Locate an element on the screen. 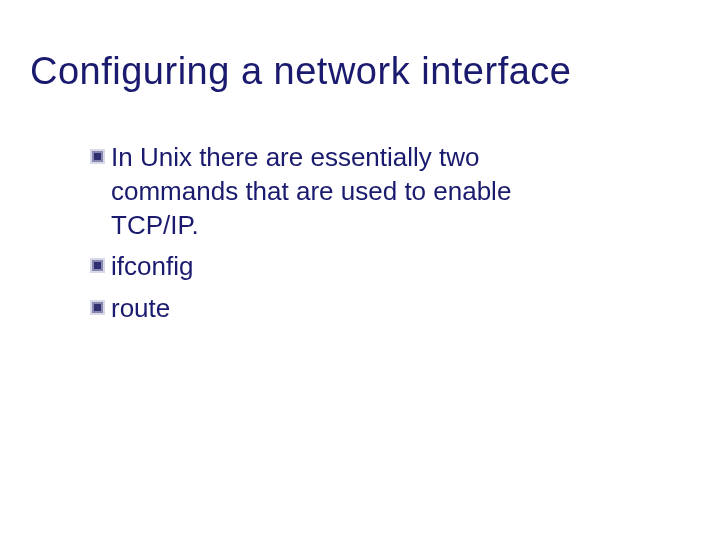 Image resolution: width=720 pixels, height=540 pixels. list-item: route is located at coordinates (390, 309).